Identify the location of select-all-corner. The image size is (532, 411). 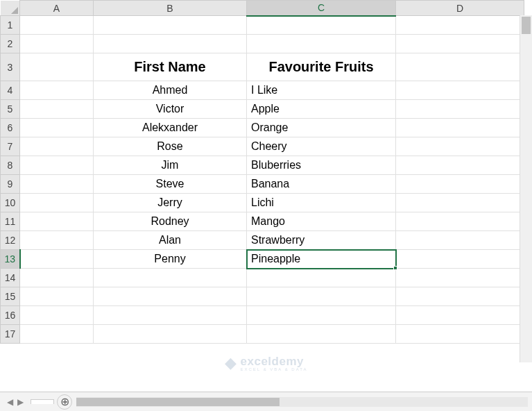
(10, 8).